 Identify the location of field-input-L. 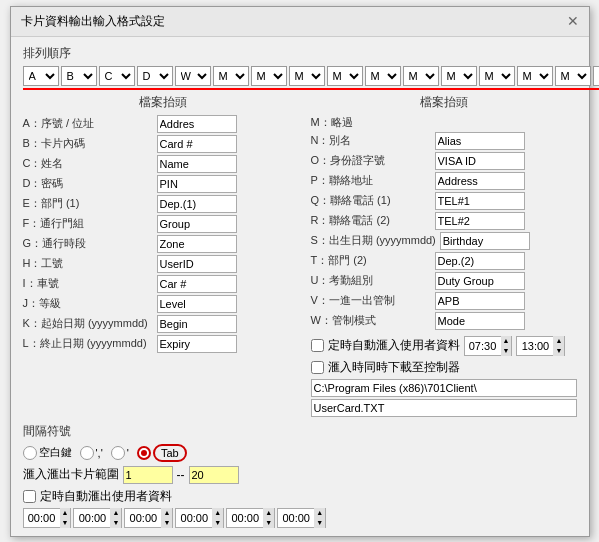
(197, 344).